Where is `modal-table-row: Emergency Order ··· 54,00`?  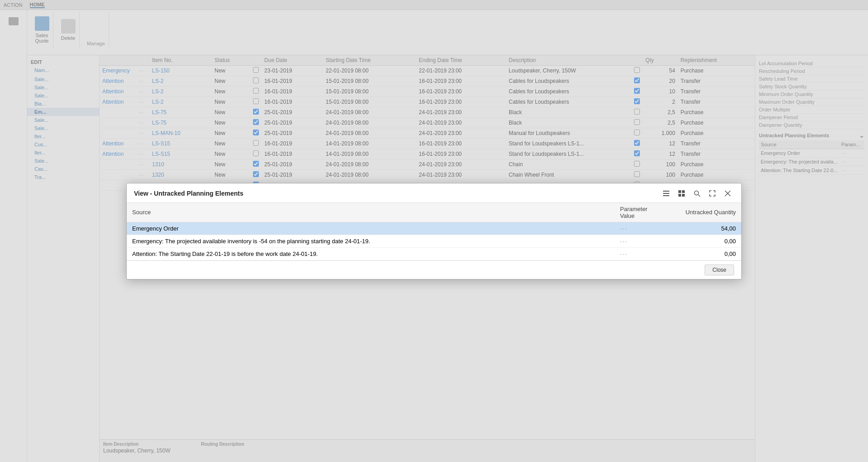
modal-table-row: Emergency Order ··· 54,00 is located at coordinates (434, 228).